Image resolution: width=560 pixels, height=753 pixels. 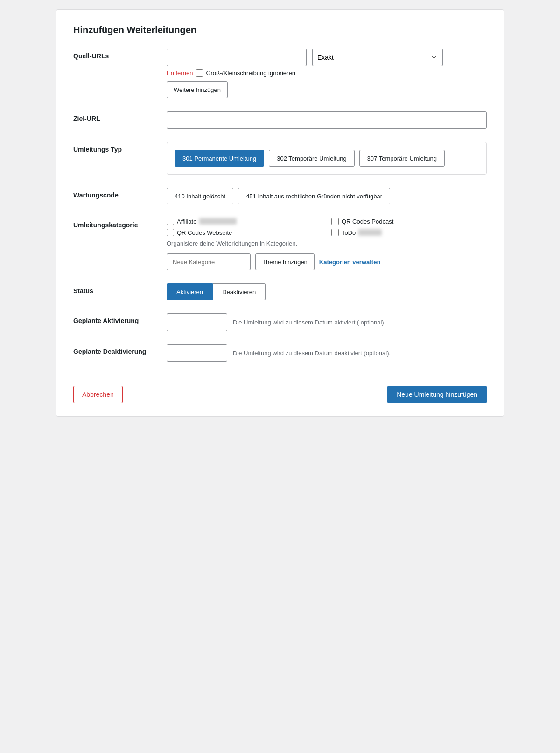 I want to click on ziel-url-input, so click(x=327, y=120).